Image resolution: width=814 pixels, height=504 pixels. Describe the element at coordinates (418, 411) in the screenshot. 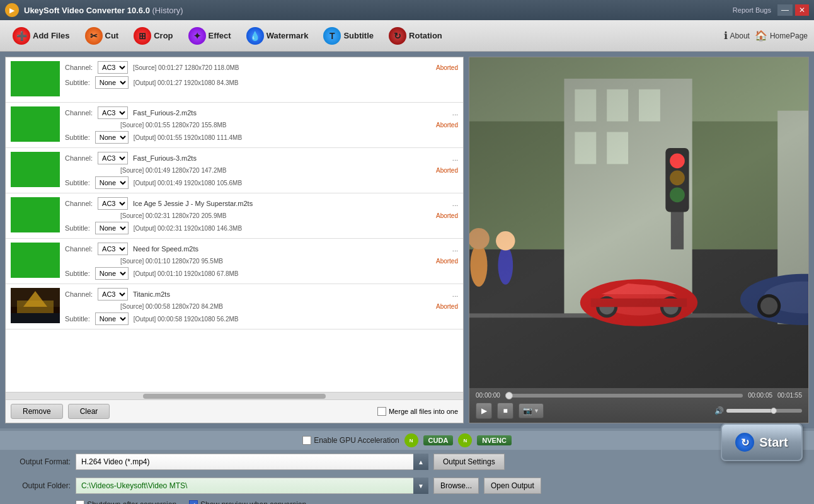

I see `merge-check: Merge all files into one` at that location.